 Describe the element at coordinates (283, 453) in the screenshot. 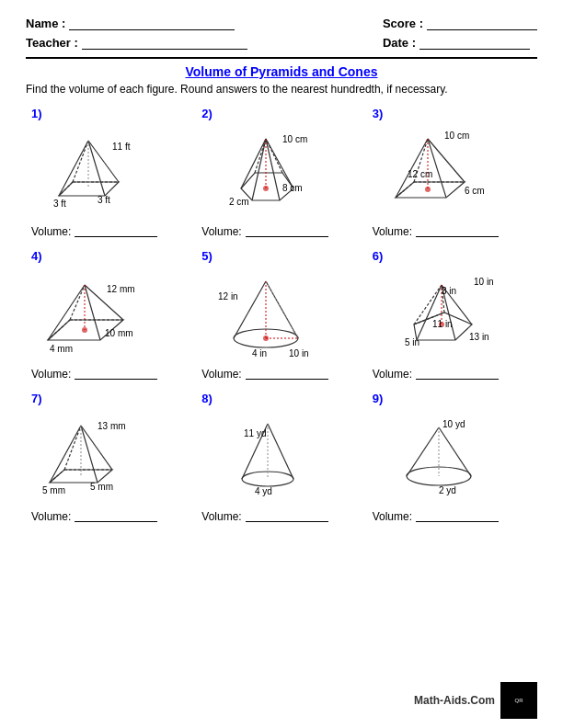

I see `figure-8: 11 yd 4 yd` at that location.